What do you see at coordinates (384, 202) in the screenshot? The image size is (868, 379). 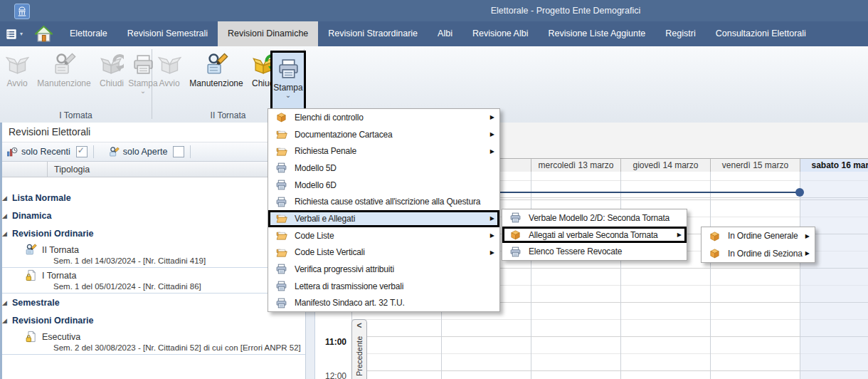 I see `menu-item: Richiesta cause ostative all'iscrizione …` at bounding box center [384, 202].